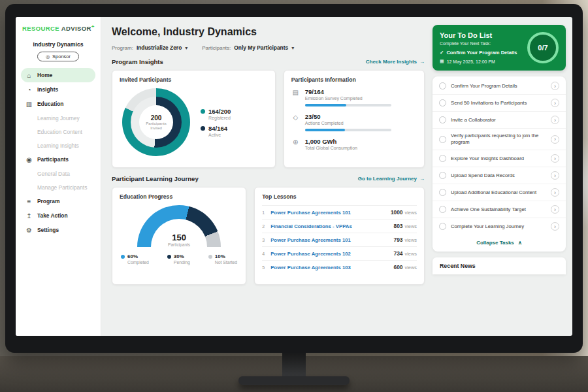 This screenshot has width=588, height=392. What do you see at coordinates (268, 119) in the screenshot?
I see `insights-cards-row: Invited Participants 200 Participants In…` at bounding box center [268, 119].